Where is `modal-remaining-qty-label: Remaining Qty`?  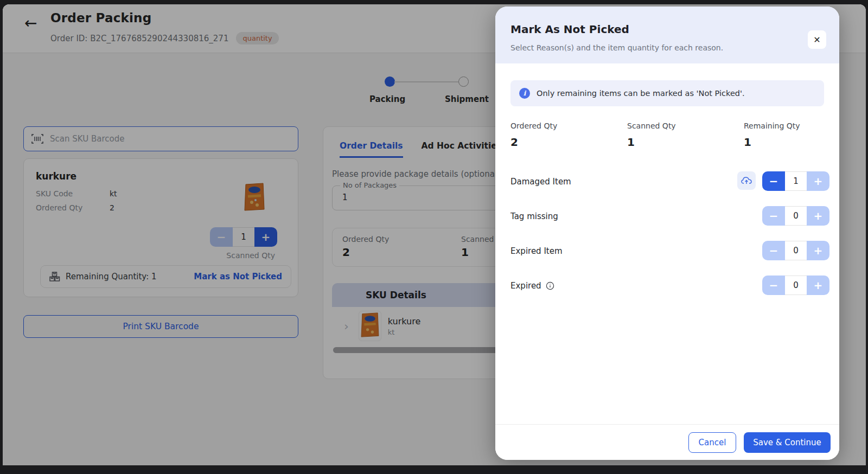 modal-remaining-qty-label: Remaining Qty is located at coordinates (772, 126).